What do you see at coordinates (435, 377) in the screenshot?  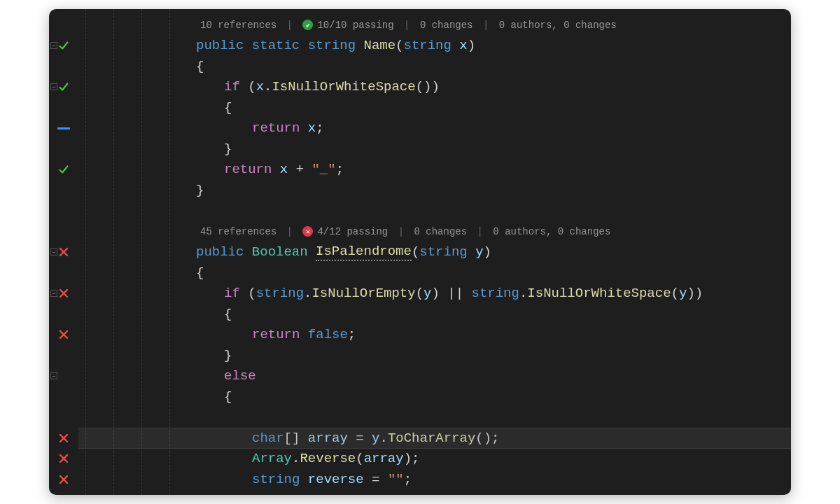 I see `code-line: else` at bounding box center [435, 377].